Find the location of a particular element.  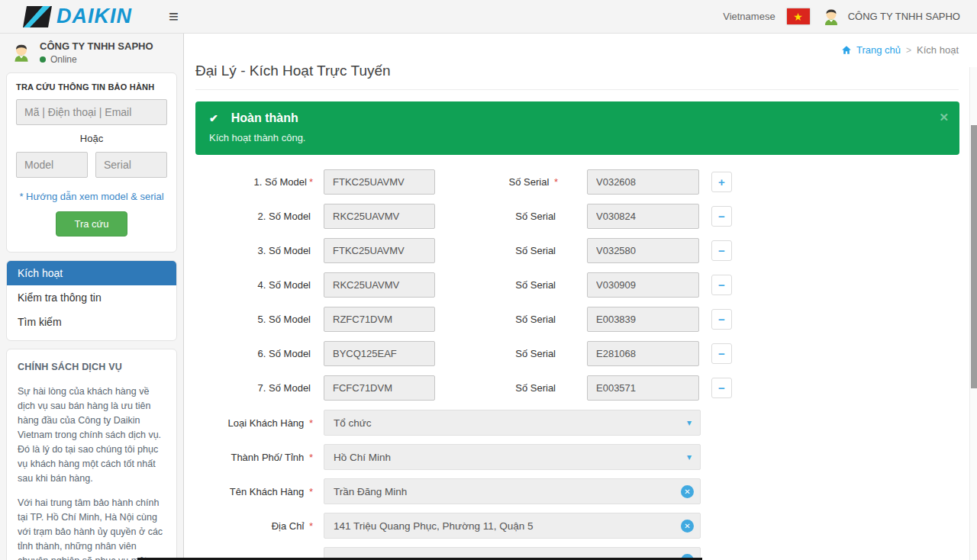

check-icon: ✔ is located at coordinates (214, 118).